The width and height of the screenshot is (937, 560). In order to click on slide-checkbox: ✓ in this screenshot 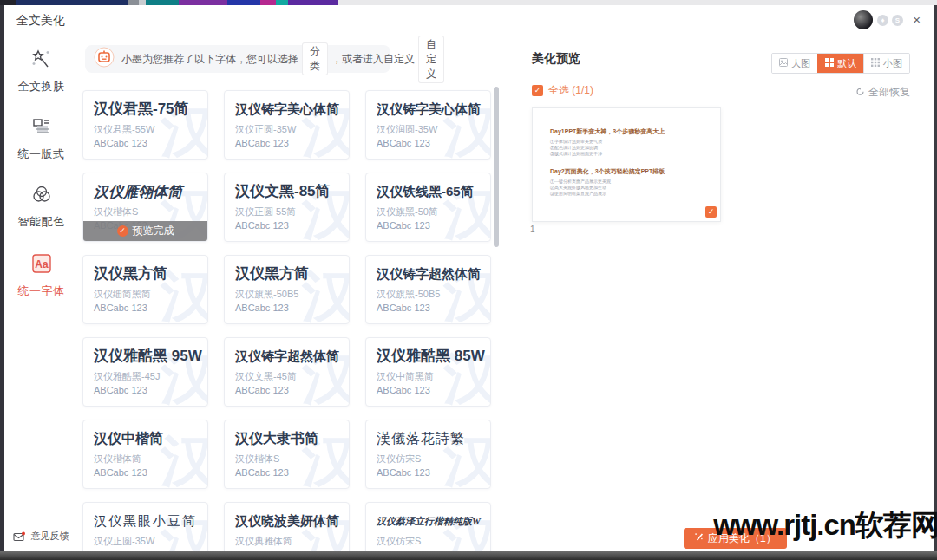, I will do `click(711, 212)`.